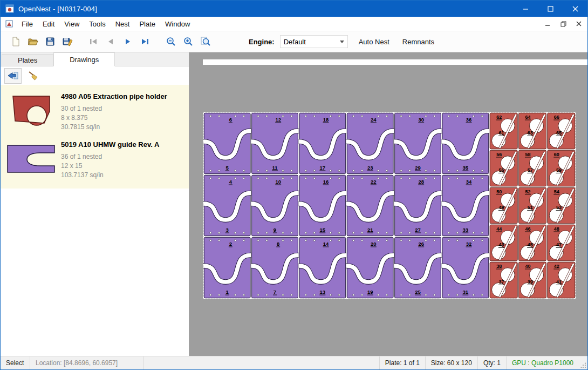  What do you see at coordinates (504, 280) in the screenshot?
I see `red-part-pair-38-37: 3837` at bounding box center [504, 280].